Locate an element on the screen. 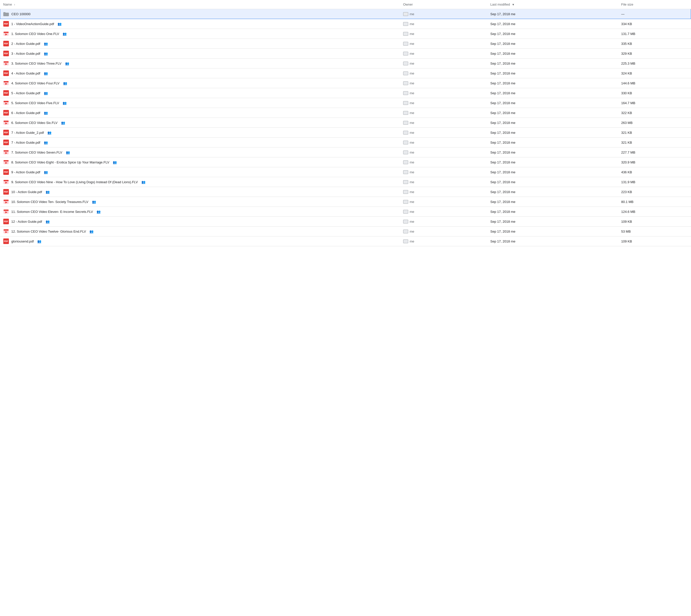 This screenshot has width=691, height=616. file-name-cell: 12. Solomon CEO Video Twelve- Glorious E… is located at coordinates (200, 232).